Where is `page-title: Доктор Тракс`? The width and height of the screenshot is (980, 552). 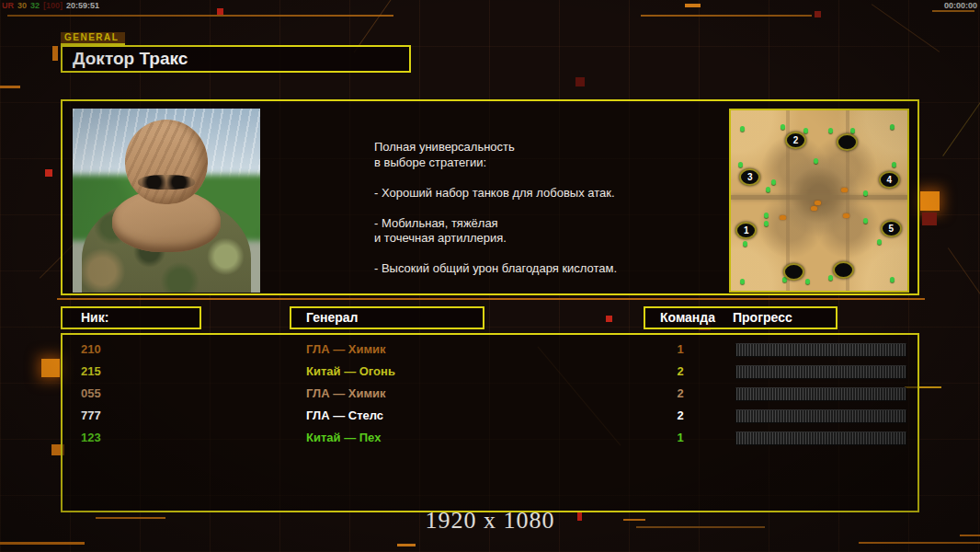 page-title: Доктор Тракс is located at coordinates (235, 59).